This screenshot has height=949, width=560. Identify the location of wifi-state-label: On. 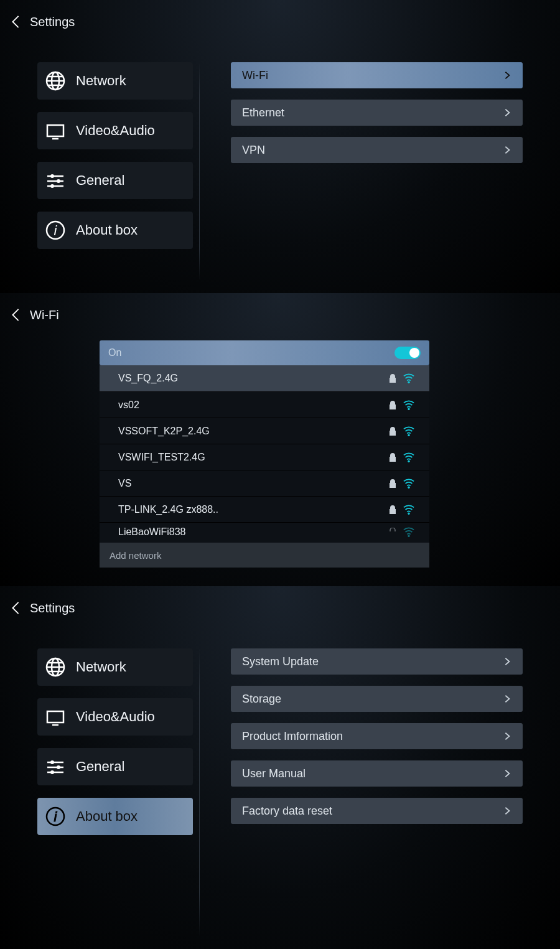
(114, 353).